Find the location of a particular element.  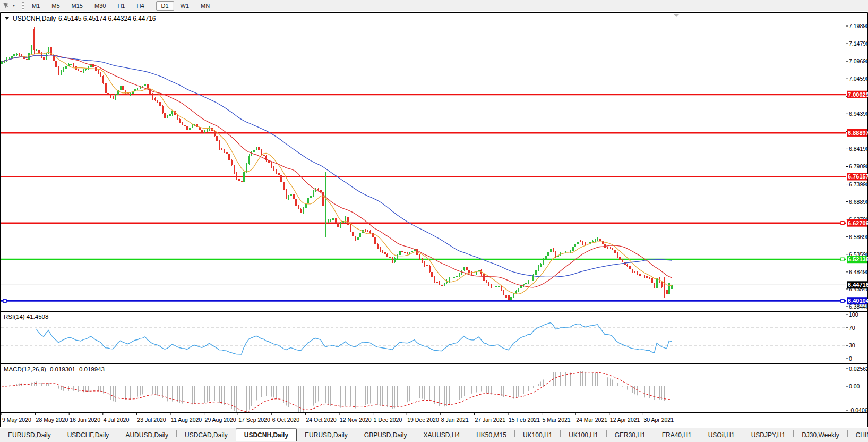

current-price-label: 6.44716 is located at coordinates (858, 285).